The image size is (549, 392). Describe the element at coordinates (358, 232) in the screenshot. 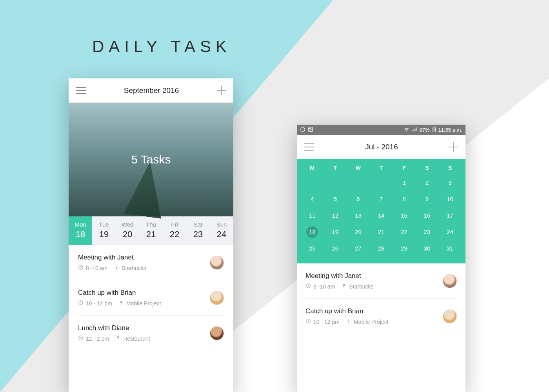

I see `calendar-day: 20` at that location.